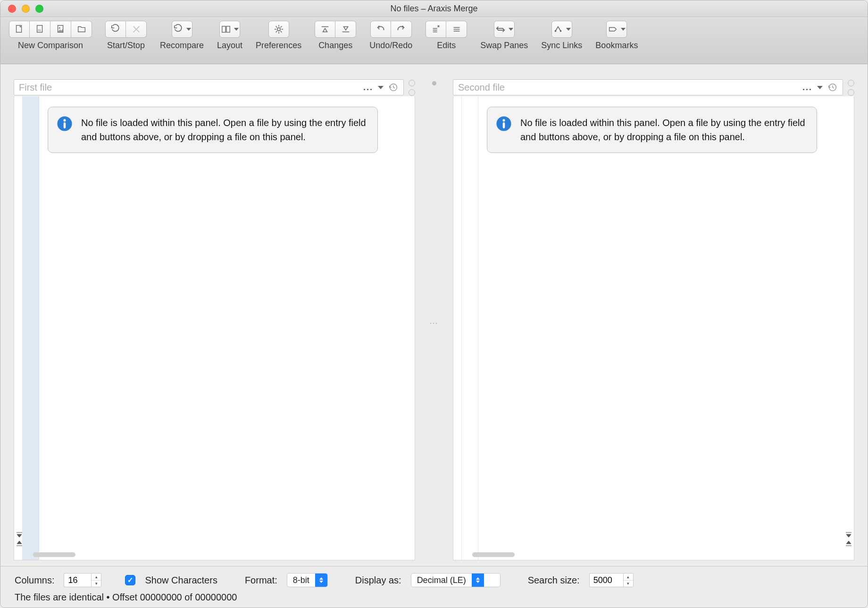  Describe the element at coordinates (434, 580) in the screenshot. I see `bottom-controls-row: Columns: ▴▾ ✓ Show Characters Format: 8-…` at that location.